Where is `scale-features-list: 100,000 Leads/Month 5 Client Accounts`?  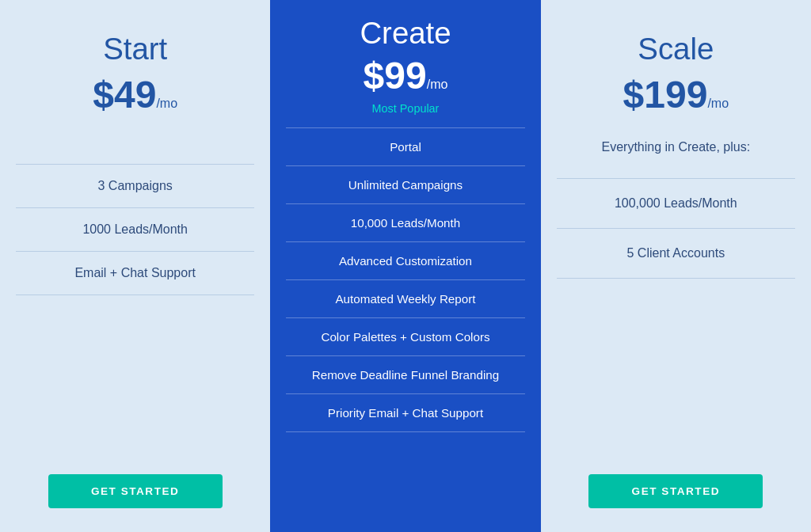 scale-features-list: 100,000 Leads/Month 5 Client Accounts is located at coordinates (676, 310).